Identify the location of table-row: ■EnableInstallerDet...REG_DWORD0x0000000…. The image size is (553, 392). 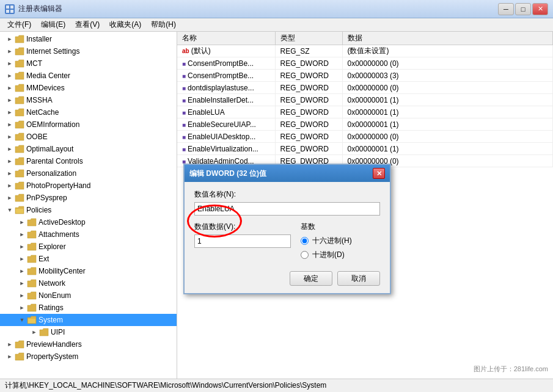
(365, 100).